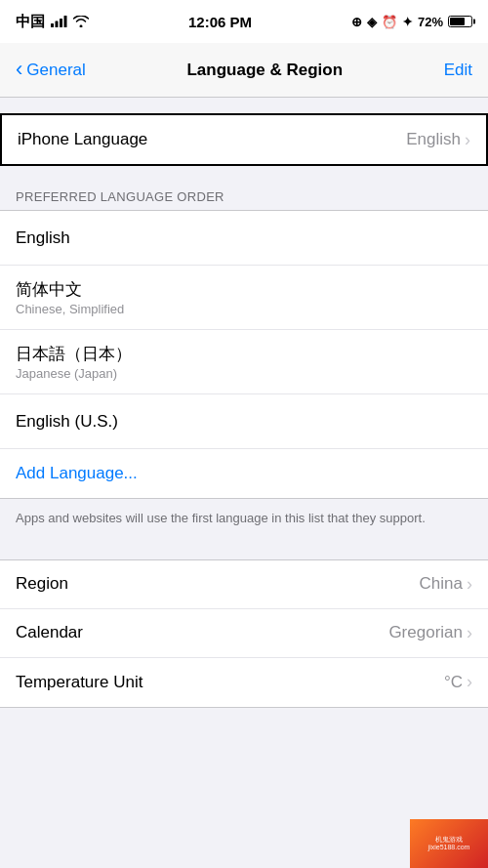 This screenshot has height=868, width=488. Describe the element at coordinates (430, 633) in the screenshot. I see `calendar-value-group: Gregorian ›` at that location.